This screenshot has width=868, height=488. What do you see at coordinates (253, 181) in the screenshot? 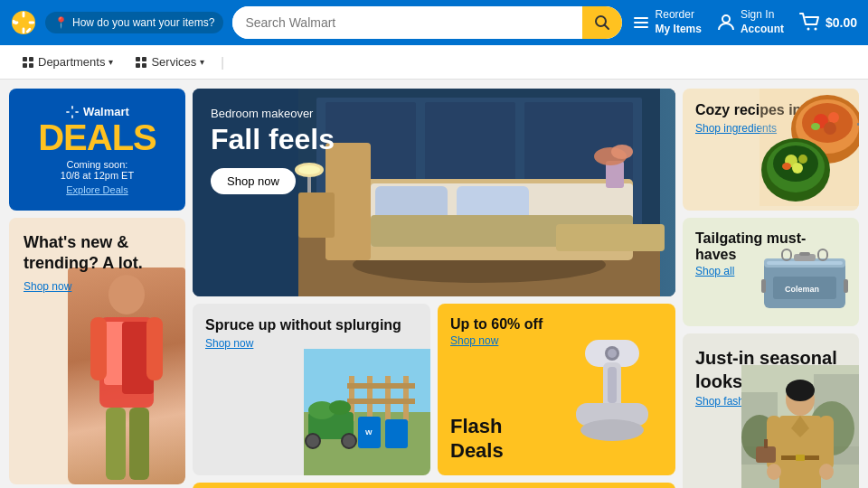
I see `fall-shop-button: Shop now` at bounding box center [253, 181].